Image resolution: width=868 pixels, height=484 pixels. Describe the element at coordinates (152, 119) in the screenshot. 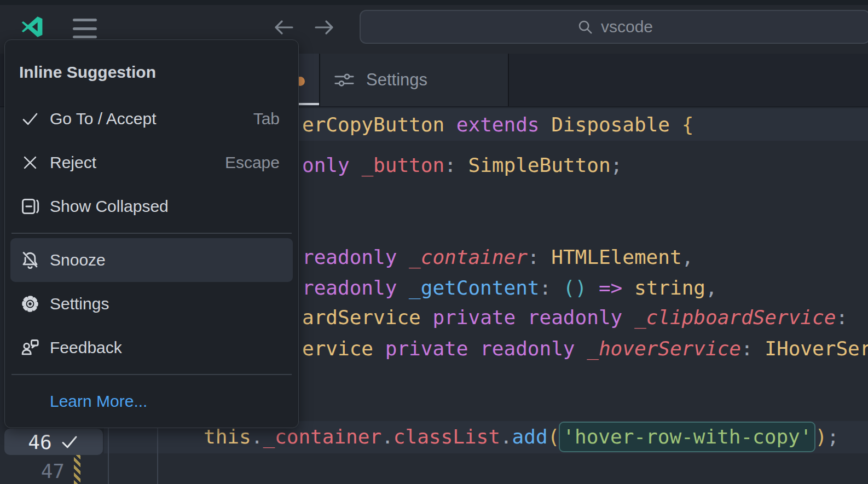

I see `menu-item-go-to-accept: Go To / Accept Tab` at that location.